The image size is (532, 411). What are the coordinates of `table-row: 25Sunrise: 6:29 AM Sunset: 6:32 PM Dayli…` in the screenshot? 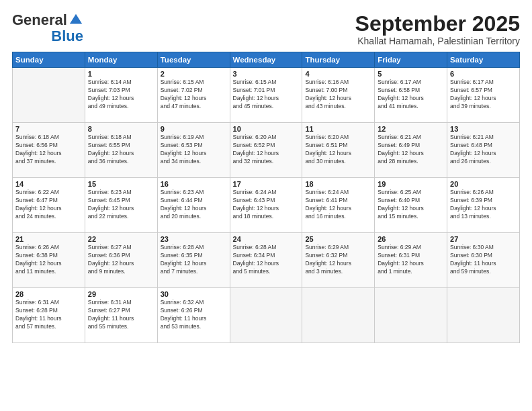 It's located at (339, 261).